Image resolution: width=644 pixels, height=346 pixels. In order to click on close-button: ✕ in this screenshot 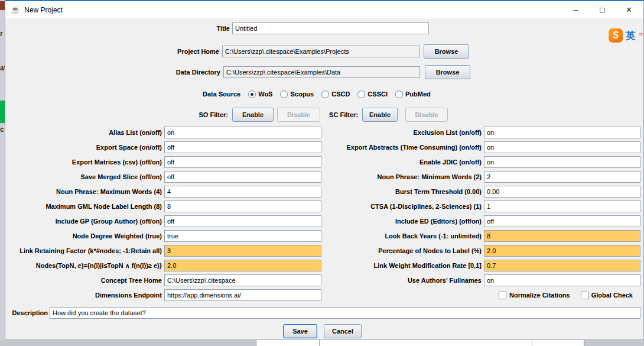, I will do `click(629, 9)`.